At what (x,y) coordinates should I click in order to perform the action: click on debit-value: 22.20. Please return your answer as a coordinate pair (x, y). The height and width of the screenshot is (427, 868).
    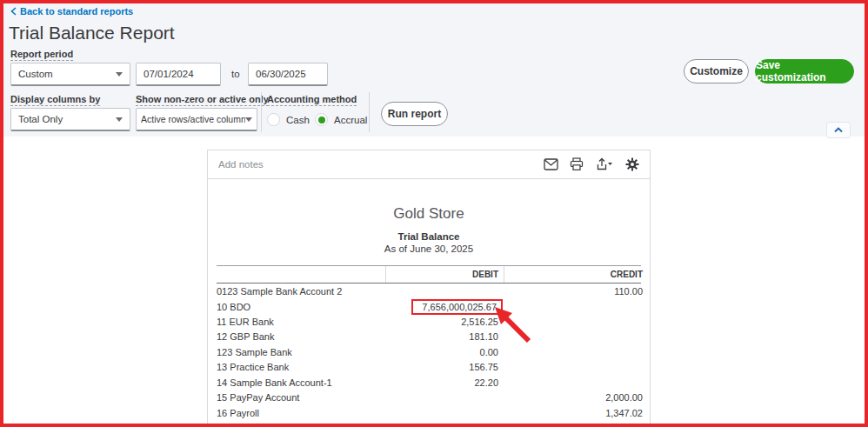
    Looking at the image, I should click on (486, 383).